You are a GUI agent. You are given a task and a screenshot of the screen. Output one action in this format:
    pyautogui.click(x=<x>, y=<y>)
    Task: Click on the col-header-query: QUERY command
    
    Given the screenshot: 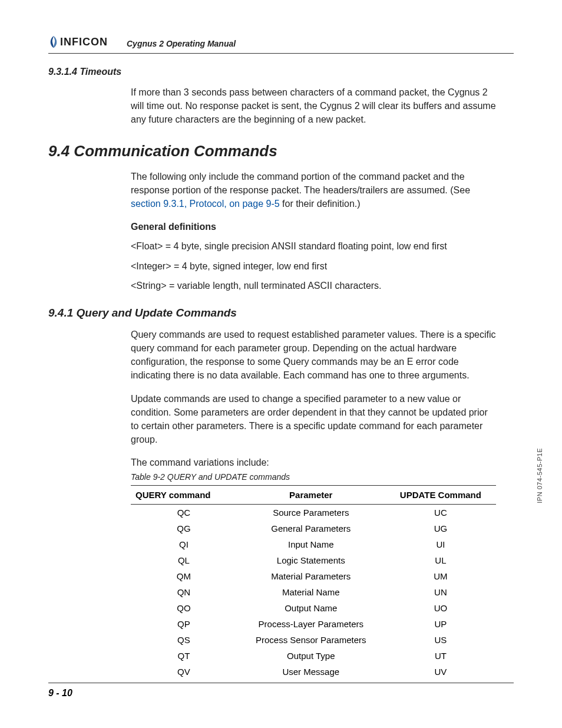 What is the action you would take?
    pyautogui.click(x=184, y=495)
    